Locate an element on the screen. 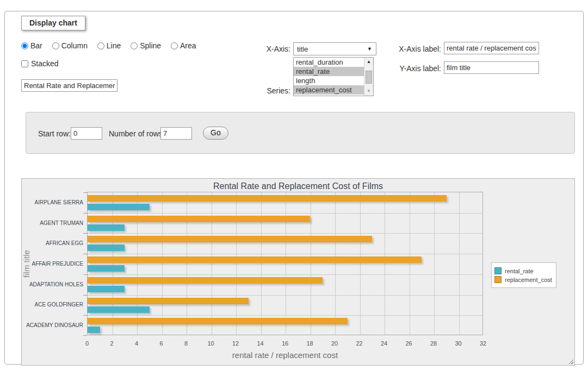 The width and height of the screenshot is (588, 370). category-label: AIRPLANE SIERRA is located at coordinates (52, 202).